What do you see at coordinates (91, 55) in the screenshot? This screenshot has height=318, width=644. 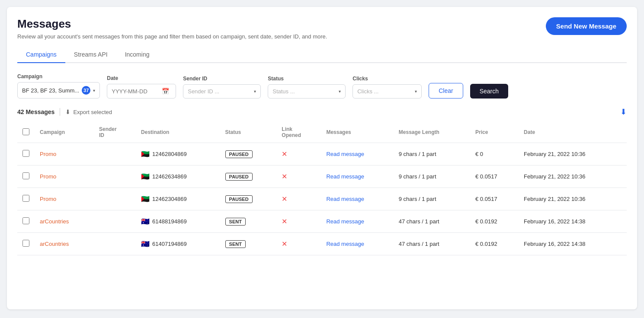 I see `tab-streams-api: Streams API` at bounding box center [91, 55].